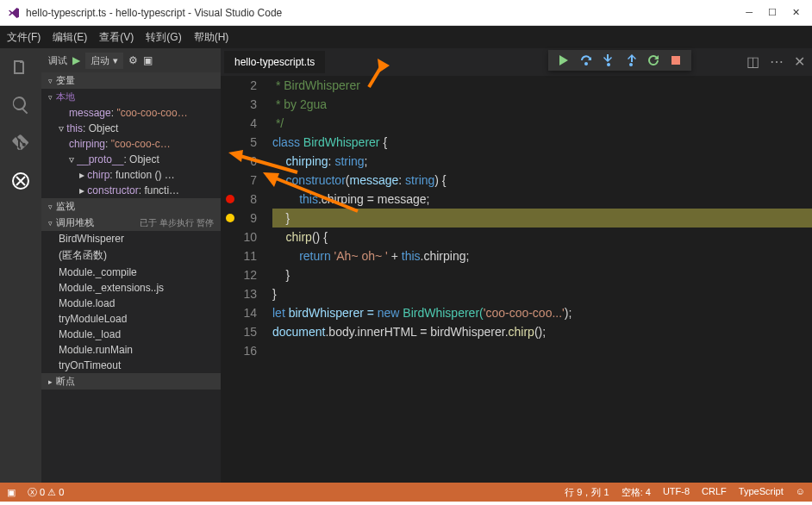 The width and height of the screenshot is (812, 505). Describe the element at coordinates (116, 60) in the screenshot. I see `chevron-down-icon: ▾` at that location.